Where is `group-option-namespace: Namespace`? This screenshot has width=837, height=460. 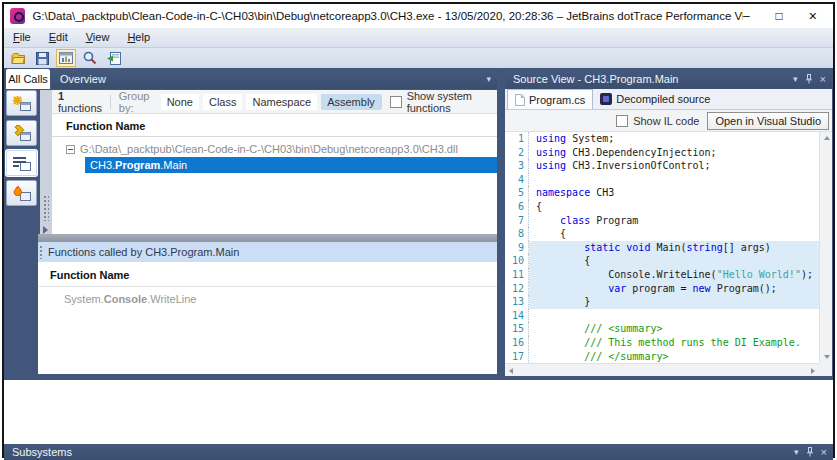 group-option-namespace: Namespace is located at coordinates (282, 102).